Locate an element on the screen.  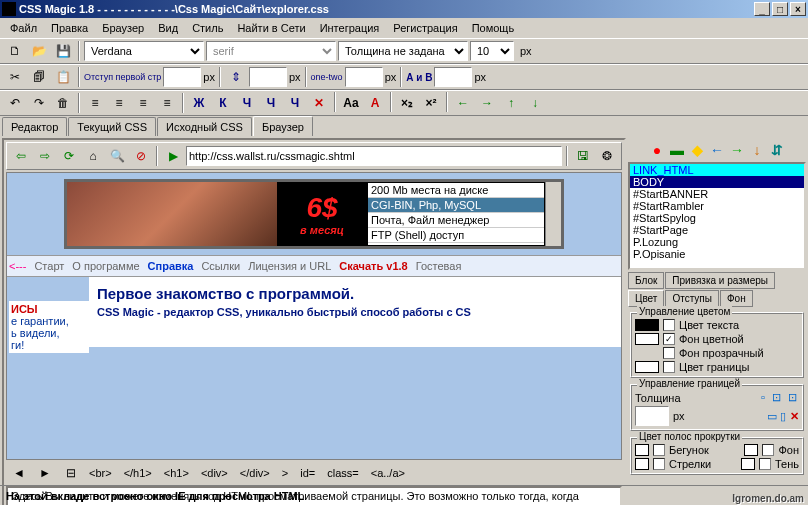
redo-button: ↷ is located at coordinates (39, 103).